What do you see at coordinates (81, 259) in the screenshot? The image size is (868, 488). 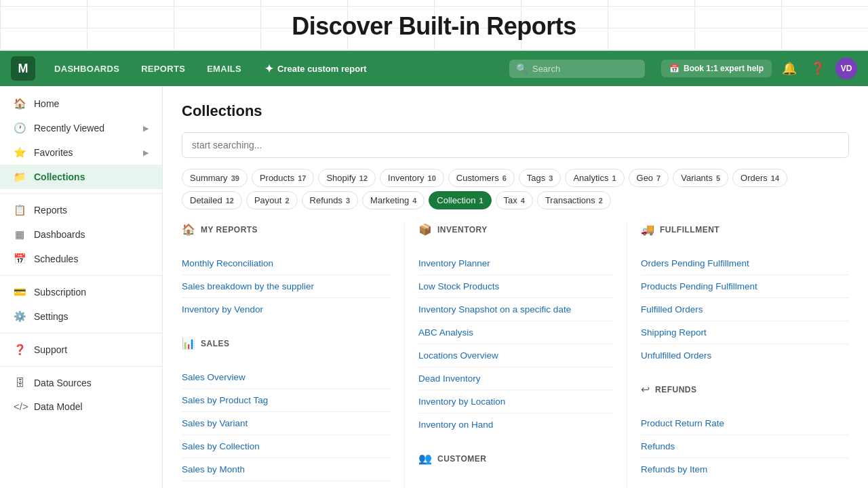 I see `sidebar-item-schedules: 📅 Schedules` at bounding box center [81, 259].